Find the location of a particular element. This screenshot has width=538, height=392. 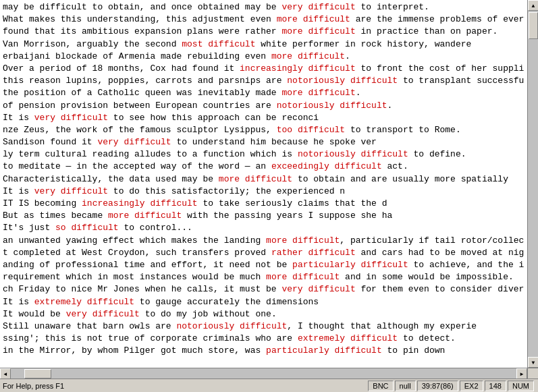

help-text: For Help, press F1 is located at coordinates (185, 386).